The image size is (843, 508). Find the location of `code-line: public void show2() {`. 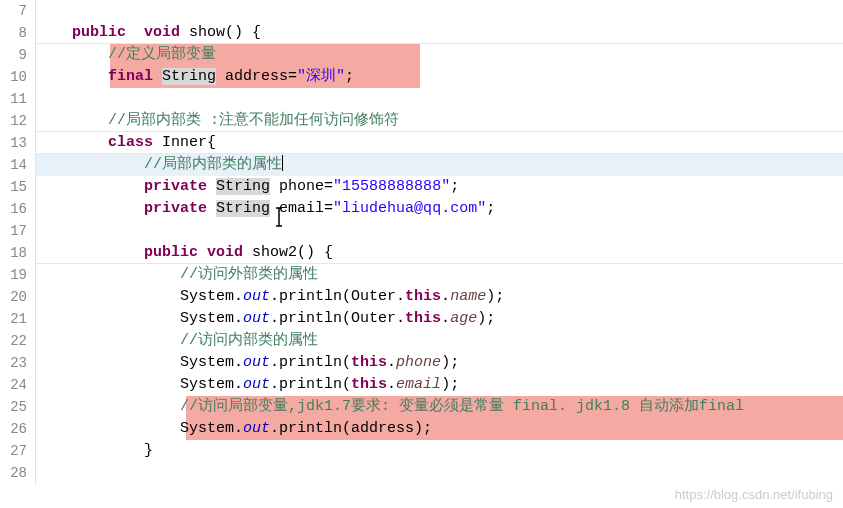

code-line: public void show2() { is located at coordinates (440, 253).